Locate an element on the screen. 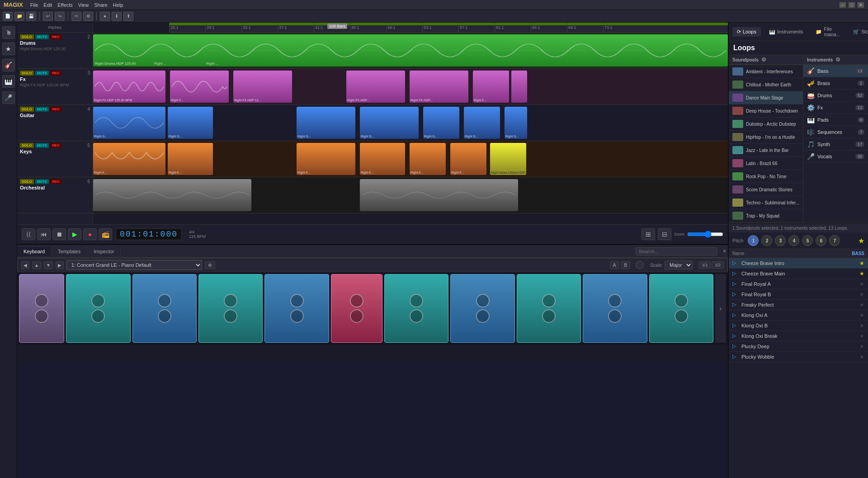 The image size is (868, 478). timeline-ruler: 25:1 29:1 33:1 37:1 41:1 45:1 49:1 53:1 … is located at coordinates (448, 28).